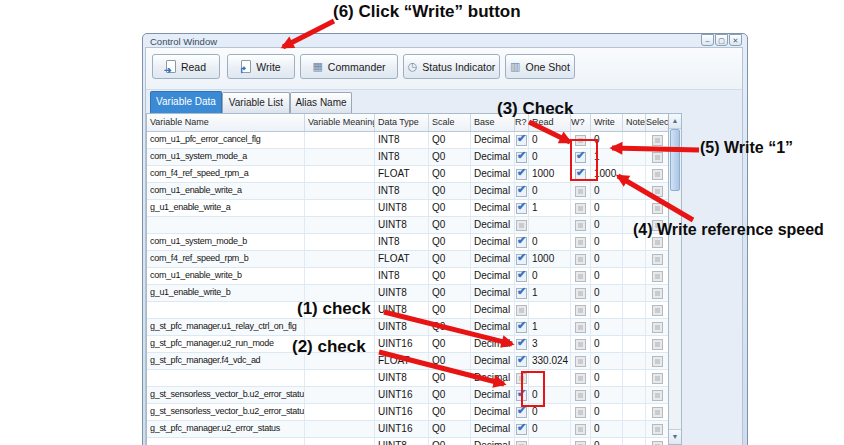 This screenshot has height=445, width=844. What do you see at coordinates (408, 260) in the screenshot?
I see `table-row: com_f4_ref_speed_rpm_bFLOATQ0Decimal✔100…` at bounding box center [408, 260].